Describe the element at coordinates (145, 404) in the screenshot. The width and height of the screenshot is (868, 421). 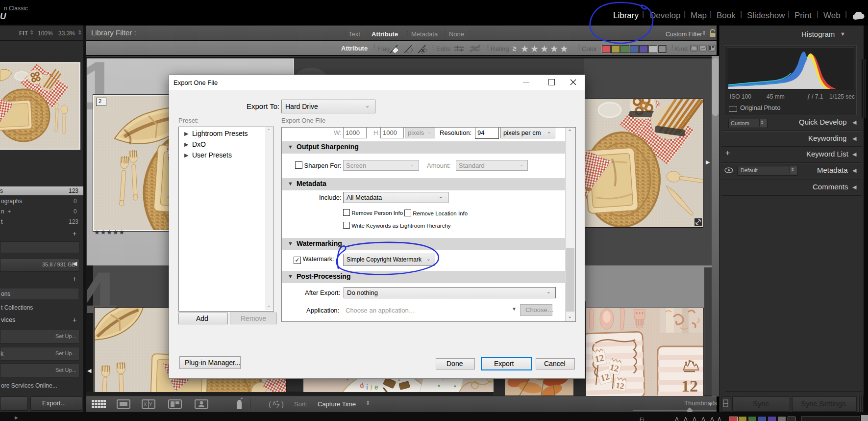
I see `svg-text: X` at that location.